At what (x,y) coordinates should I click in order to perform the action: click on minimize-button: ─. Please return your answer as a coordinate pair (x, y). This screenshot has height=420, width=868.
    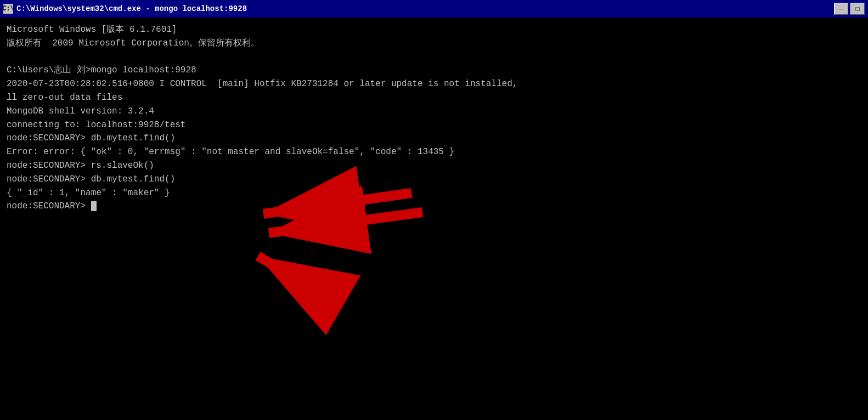
    Looking at the image, I should click on (841, 9).